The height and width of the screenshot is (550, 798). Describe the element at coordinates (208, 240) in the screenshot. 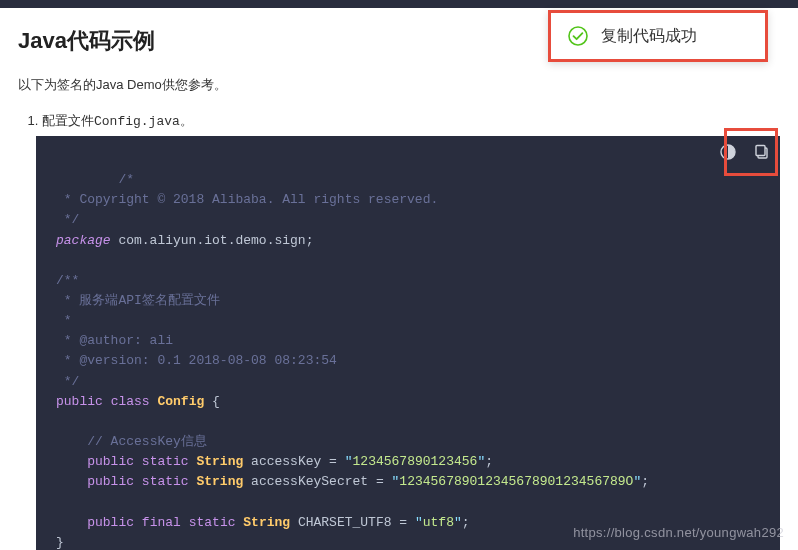

I see `code-package: com.aliyun.iot.demo.sign` at that location.